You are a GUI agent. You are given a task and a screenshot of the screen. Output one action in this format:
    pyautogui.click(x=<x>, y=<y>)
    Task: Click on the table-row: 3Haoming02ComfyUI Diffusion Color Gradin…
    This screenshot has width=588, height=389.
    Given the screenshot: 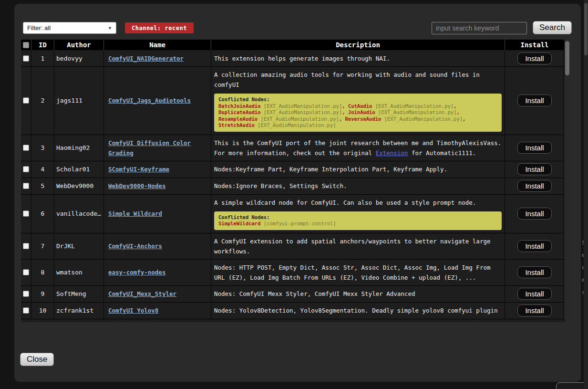 What is the action you would take?
    pyautogui.click(x=293, y=148)
    